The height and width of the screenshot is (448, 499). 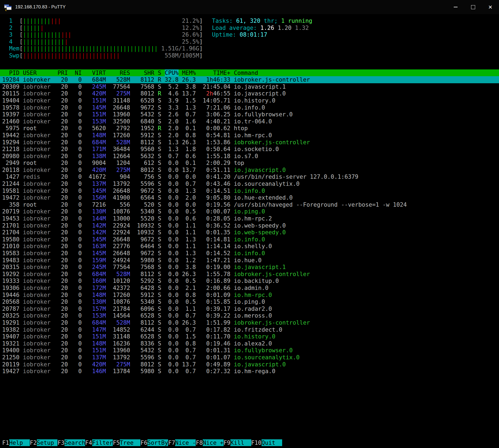 What do you see at coordinates (249, 274) in the screenshot?
I see `process-row: 19292 iobroker 20 0 684M 528M 8112 S 0.0…` at bounding box center [249, 274].